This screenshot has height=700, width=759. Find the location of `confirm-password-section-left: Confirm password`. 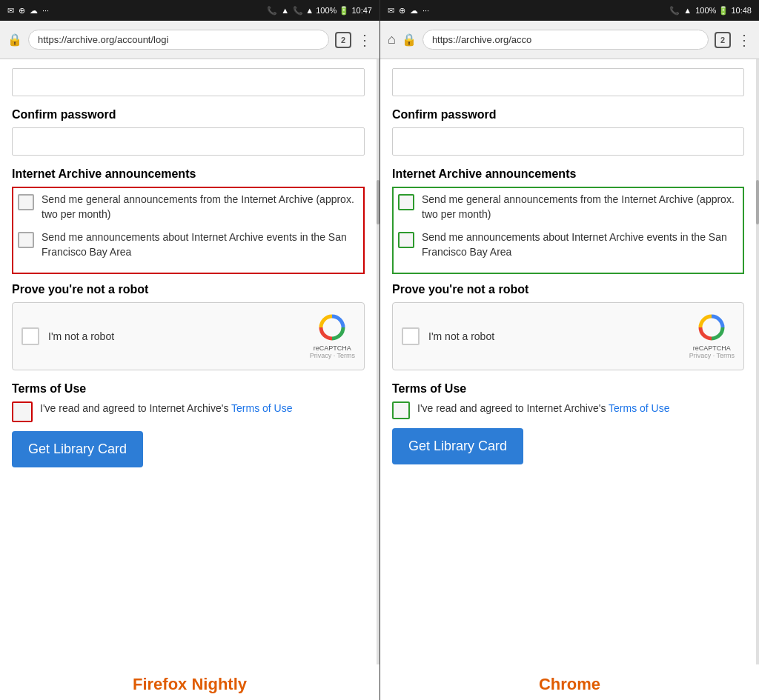

confirm-password-section-left: Confirm password is located at coordinates (188, 112).